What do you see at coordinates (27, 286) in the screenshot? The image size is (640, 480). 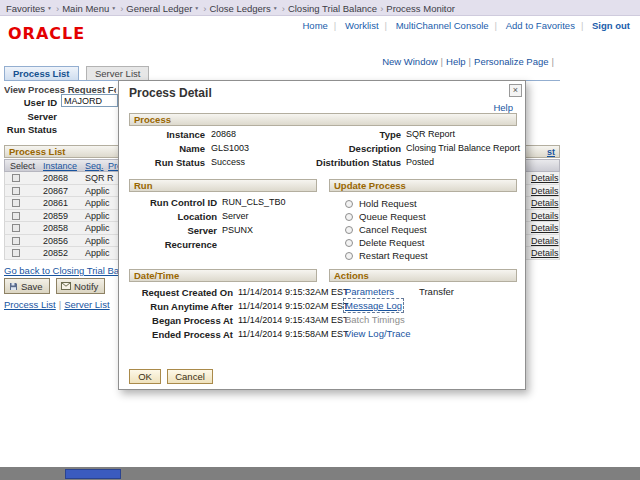 I see `save-button: Save` at bounding box center [27, 286].